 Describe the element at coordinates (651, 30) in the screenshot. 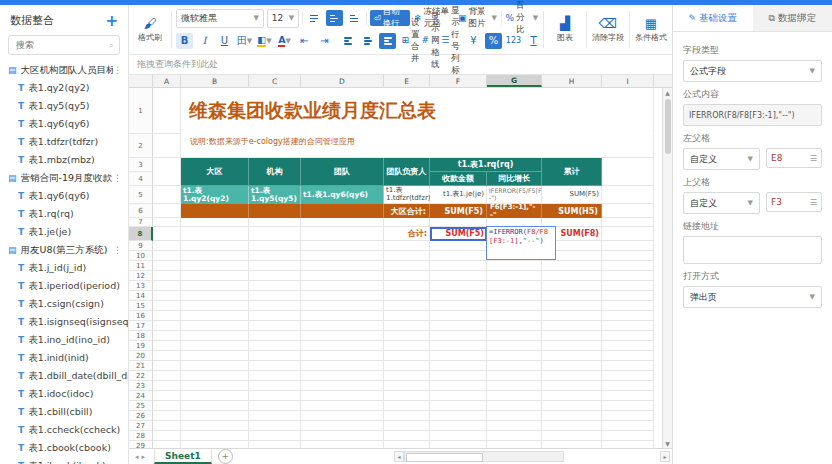

I see `conditional-format-button: ▦ 条件格式` at that location.